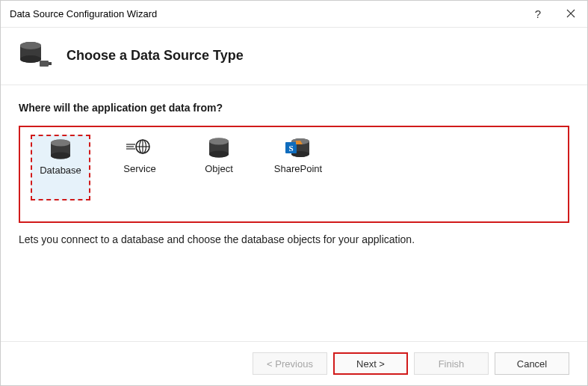  Describe the element at coordinates (219, 168) in the screenshot. I see `option-object: Object` at that location.